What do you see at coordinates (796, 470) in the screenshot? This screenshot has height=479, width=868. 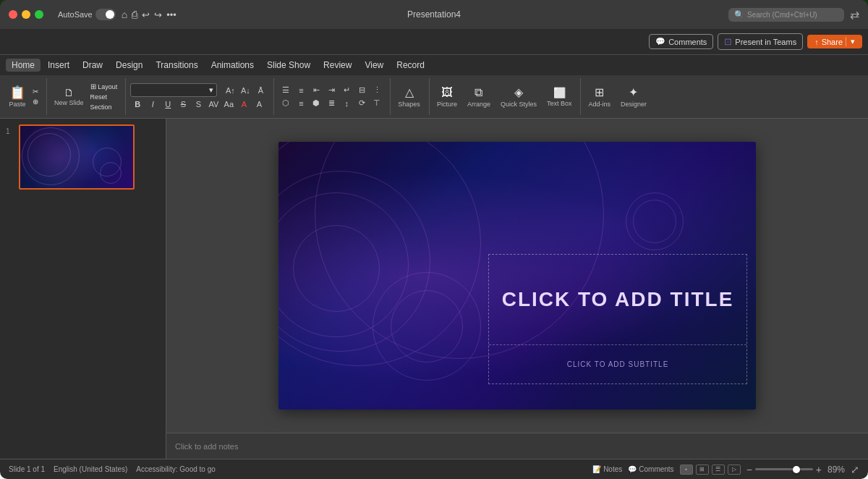 I see `zoom-slider-thumb` at bounding box center [796, 470].